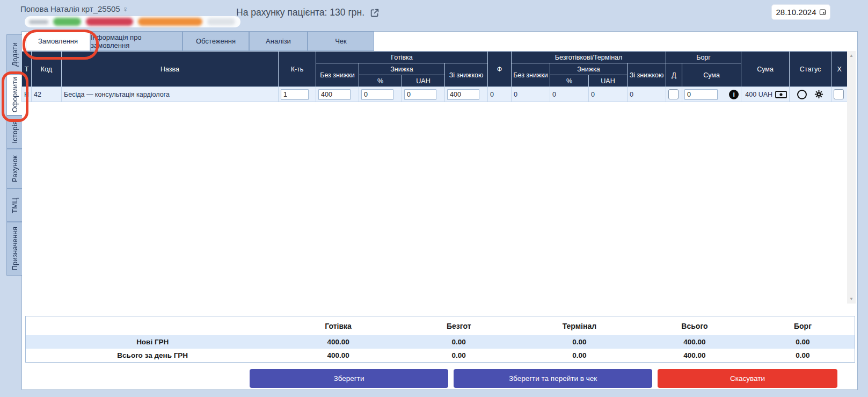 The height and width of the screenshot is (397, 868). Describe the element at coordinates (851, 177) in the screenshot. I see `vertical-scrollbar: ▲ ▼` at that location.